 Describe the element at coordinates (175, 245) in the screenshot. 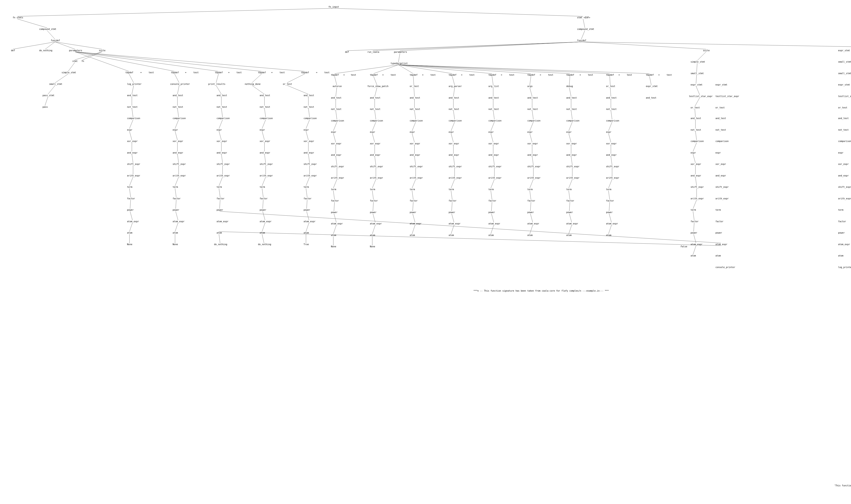

I see `tree-node-leaf_none2: None` at that location.